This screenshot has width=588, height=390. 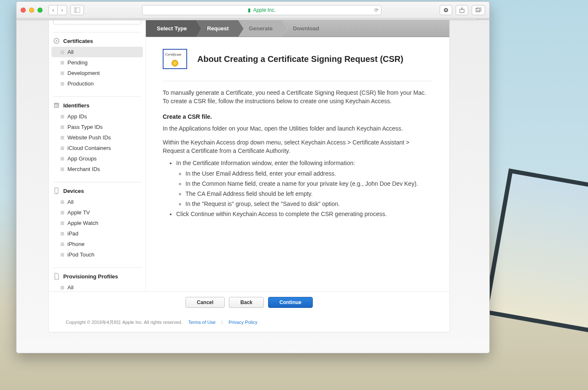 I want to click on cancel-button: Cancel, so click(x=205, y=302).